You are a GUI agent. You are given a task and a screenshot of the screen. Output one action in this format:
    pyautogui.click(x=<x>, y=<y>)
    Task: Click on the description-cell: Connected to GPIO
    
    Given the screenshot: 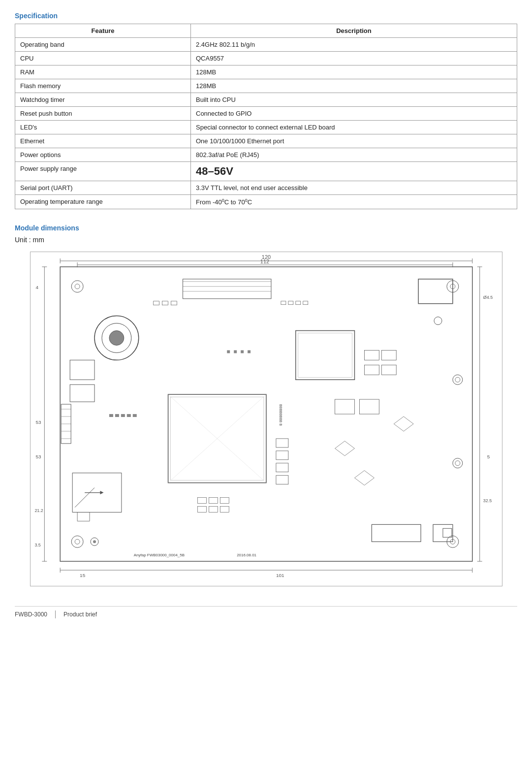 What is the action you would take?
    pyautogui.click(x=354, y=114)
    